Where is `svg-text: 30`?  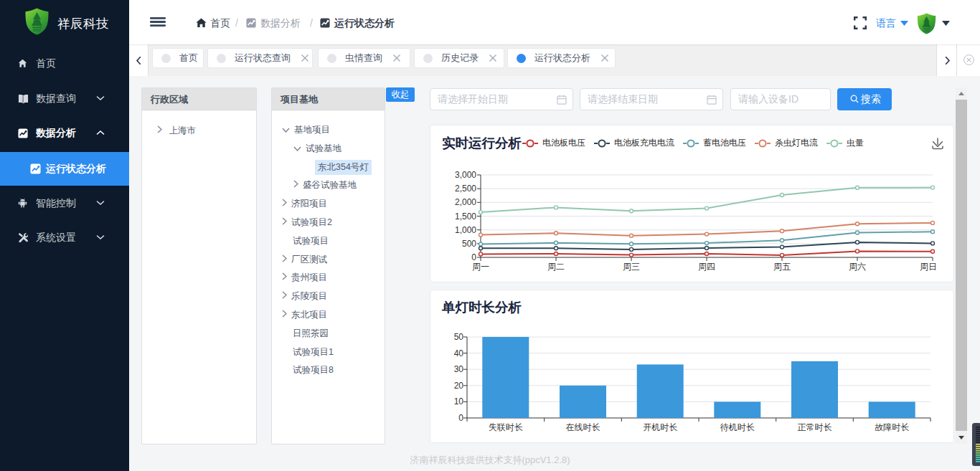
svg-text: 30 is located at coordinates (459, 369).